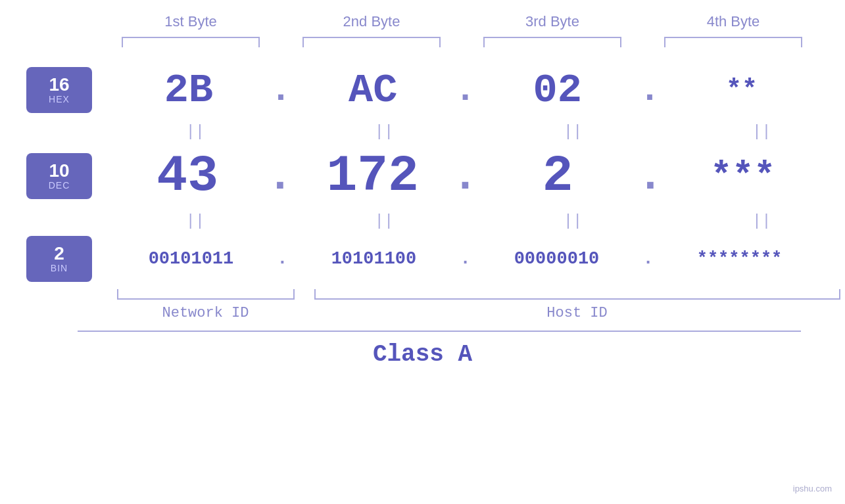 This screenshot has width=845, height=504. I want to click on dec-sep-2: ., so click(466, 176).